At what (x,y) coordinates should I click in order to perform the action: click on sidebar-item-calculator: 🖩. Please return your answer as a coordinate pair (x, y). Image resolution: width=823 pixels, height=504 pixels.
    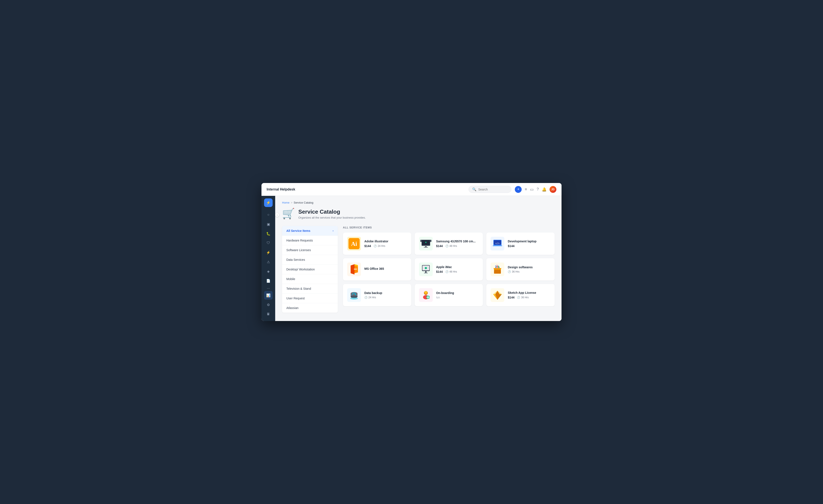
    Looking at the image, I should click on (269, 314).